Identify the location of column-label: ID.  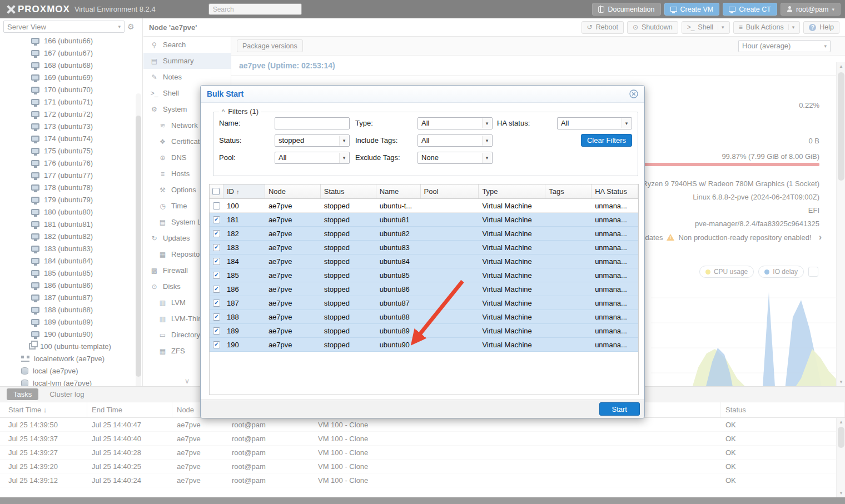
(230, 191).